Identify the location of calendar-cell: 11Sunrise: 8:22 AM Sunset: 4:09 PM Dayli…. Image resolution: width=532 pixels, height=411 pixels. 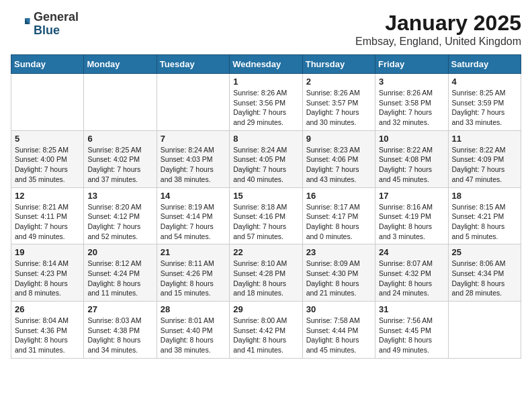
(484, 158).